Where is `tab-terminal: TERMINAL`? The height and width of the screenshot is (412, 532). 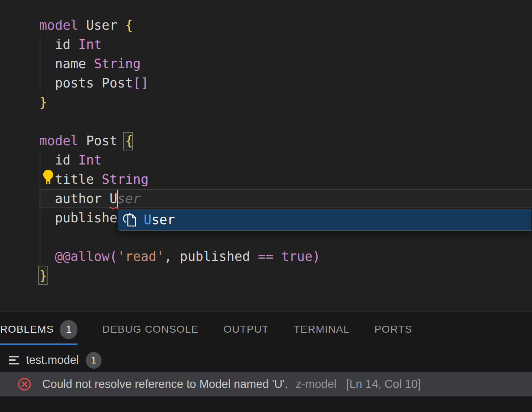
tab-terminal: TERMINAL is located at coordinates (322, 329).